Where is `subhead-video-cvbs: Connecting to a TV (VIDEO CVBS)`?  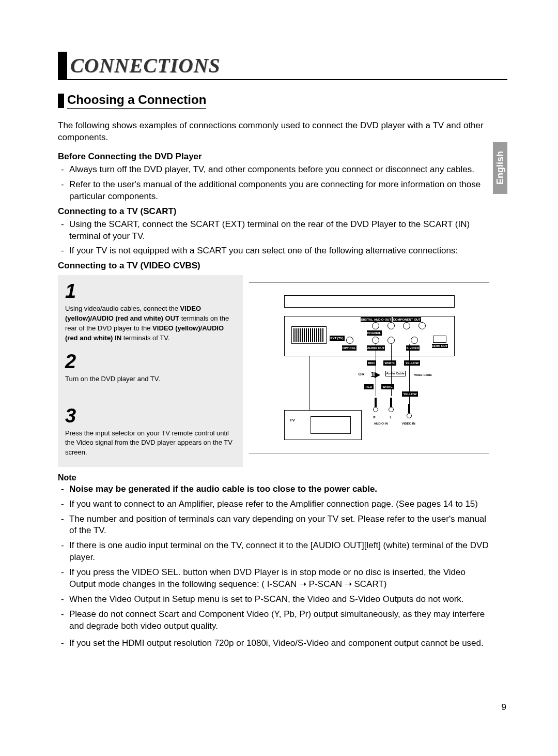
subhead-video-cvbs: Connecting to a TV (VIDEO CVBS) is located at coordinates (274, 266).